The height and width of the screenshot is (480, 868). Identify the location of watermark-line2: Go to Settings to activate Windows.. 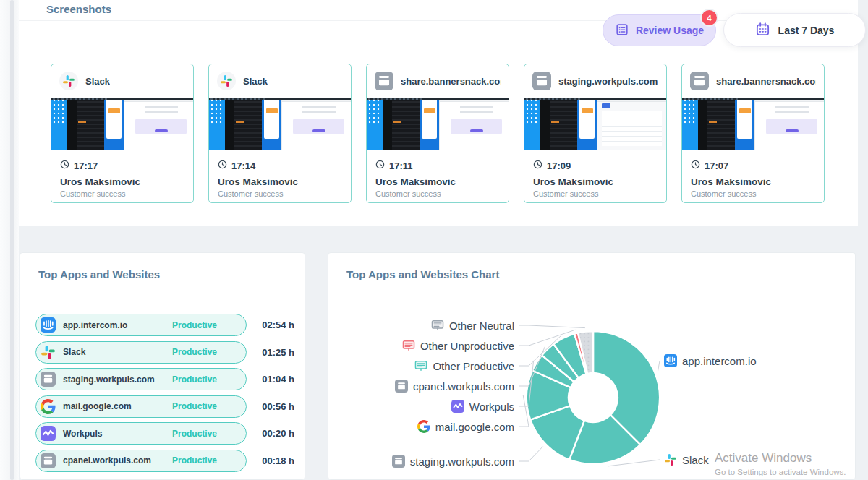
(780, 472).